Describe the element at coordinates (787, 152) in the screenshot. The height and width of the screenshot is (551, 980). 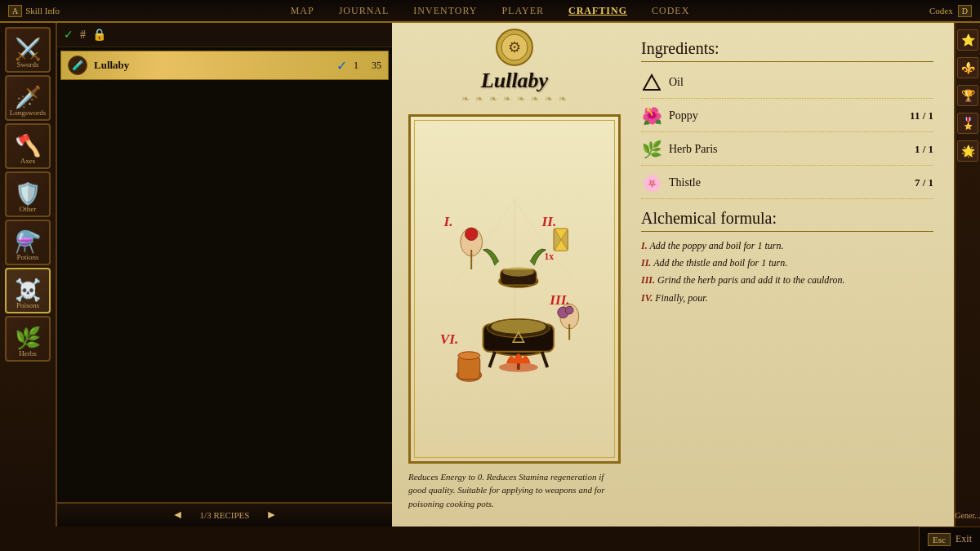
I see `ingredient-row-herb-paris: 🌿 Herb Paris 1 / 1` at that location.